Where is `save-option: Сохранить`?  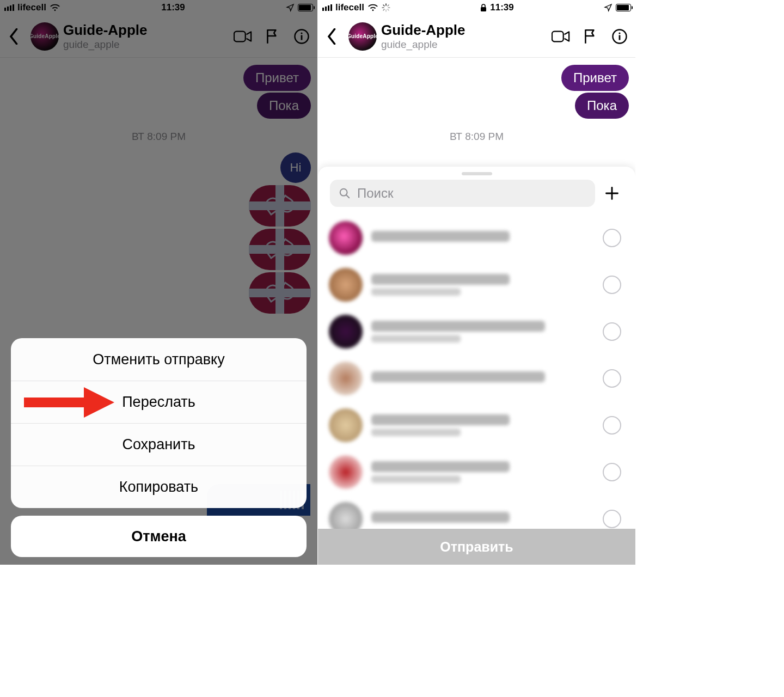 save-option: Сохранить is located at coordinates (159, 444).